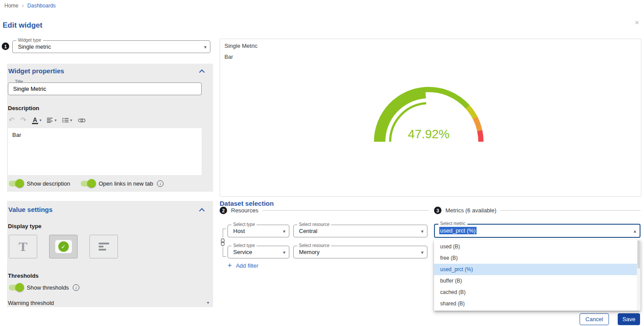 The image size is (644, 326). Describe the element at coordinates (635, 231) in the screenshot. I see `chevron-up-icon: ▴` at that location.